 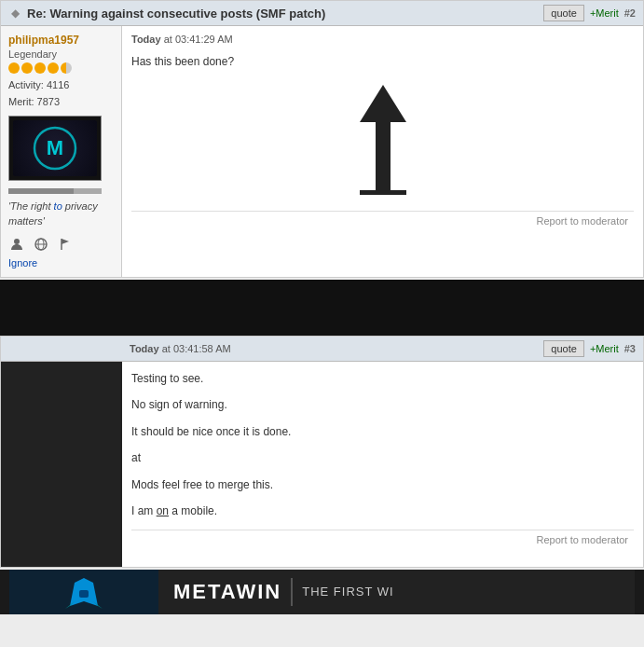 I want to click on banner: METAWIN THE FIRST WI, so click(x=322, y=592).